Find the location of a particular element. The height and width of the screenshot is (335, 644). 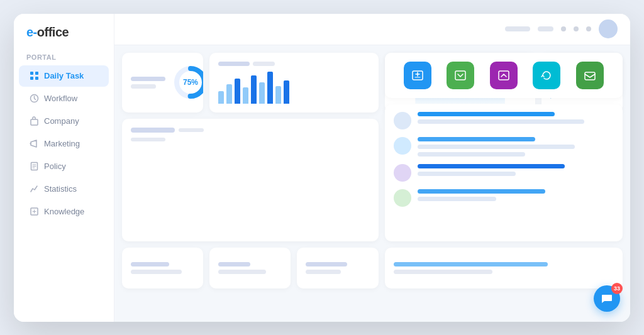

topbar-search-placeholder is located at coordinates (518, 29).